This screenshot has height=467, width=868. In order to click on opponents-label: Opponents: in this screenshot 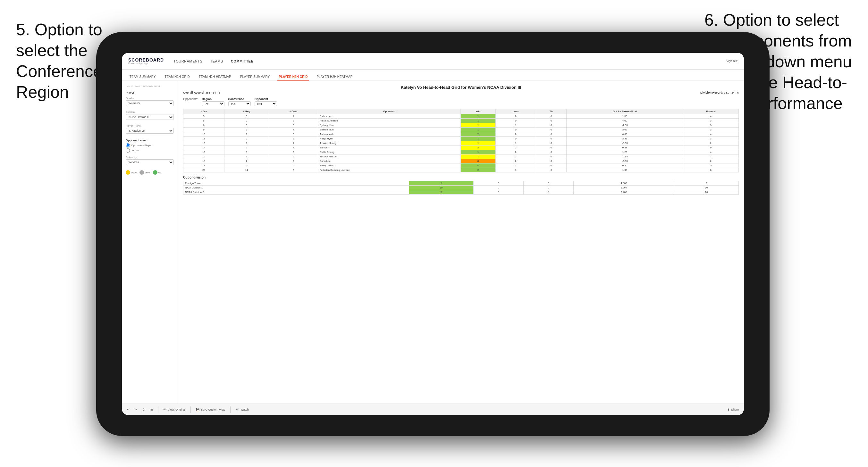, I will do `click(191, 99)`.